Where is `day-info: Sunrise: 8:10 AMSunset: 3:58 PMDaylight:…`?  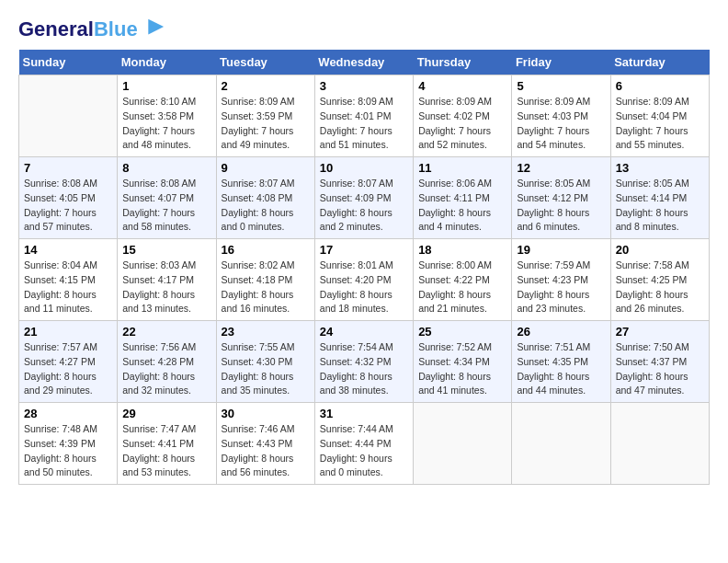 day-info: Sunrise: 8:10 AMSunset: 3:58 PMDaylight:… is located at coordinates (166, 123).